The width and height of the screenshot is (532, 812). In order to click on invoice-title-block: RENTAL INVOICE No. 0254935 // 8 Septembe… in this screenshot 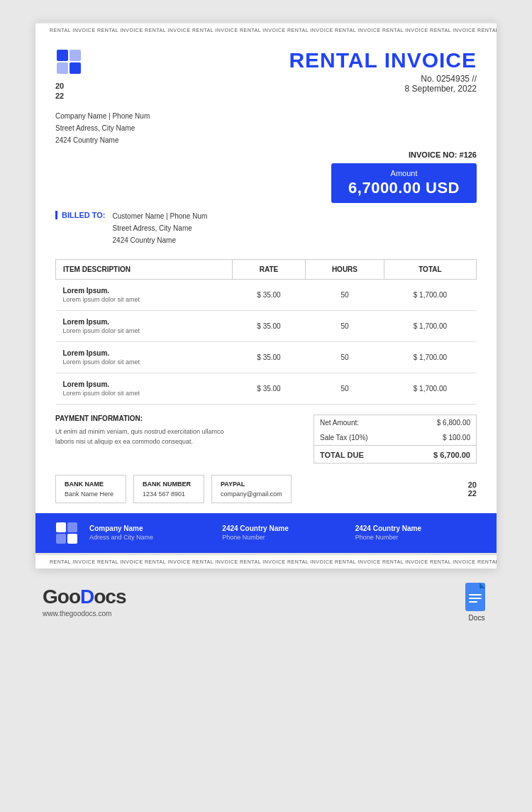, I will do `click(383, 71)`.